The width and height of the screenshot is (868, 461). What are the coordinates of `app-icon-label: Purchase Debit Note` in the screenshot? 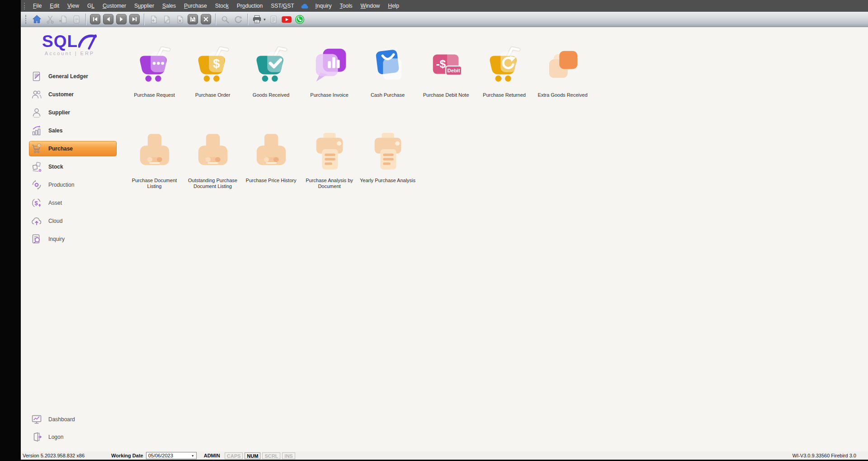 It's located at (446, 95).